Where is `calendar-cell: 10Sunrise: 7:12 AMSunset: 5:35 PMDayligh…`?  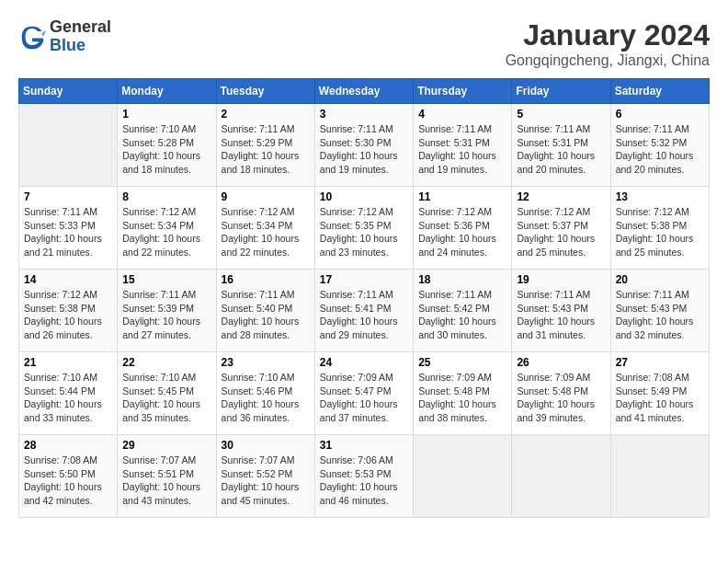
calendar-cell: 10Sunrise: 7:12 AMSunset: 5:35 PMDayligh… is located at coordinates (364, 228).